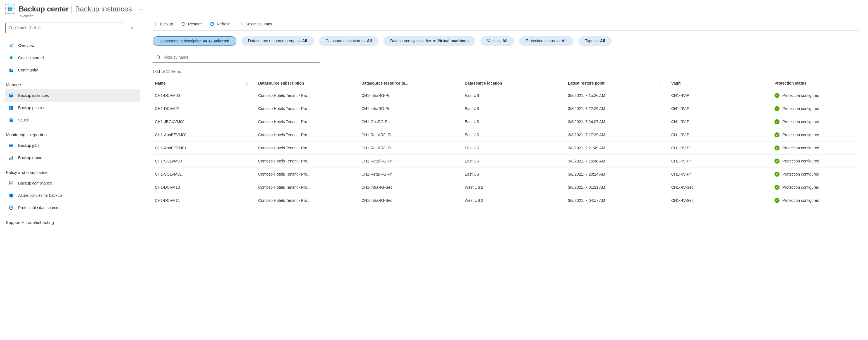 The image size is (868, 340). I want to click on col-name: Name↑↓, so click(204, 83).